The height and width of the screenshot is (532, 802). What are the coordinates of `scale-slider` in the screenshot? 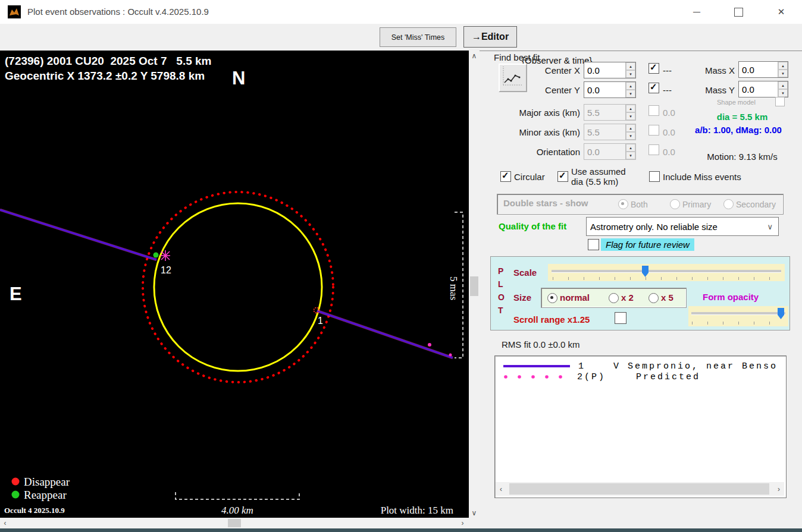 It's located at (666, 272).